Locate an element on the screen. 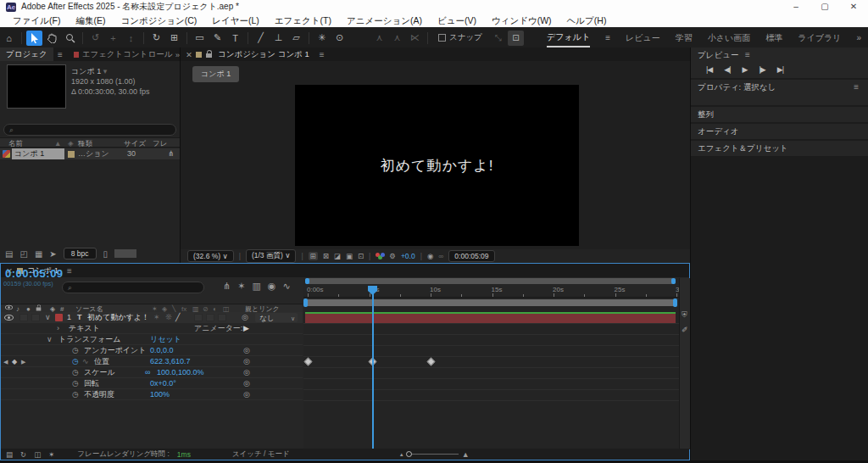 The height and width of the screenshot is (463, 868). position-label: 位置 is located at coordinates (102, 361).